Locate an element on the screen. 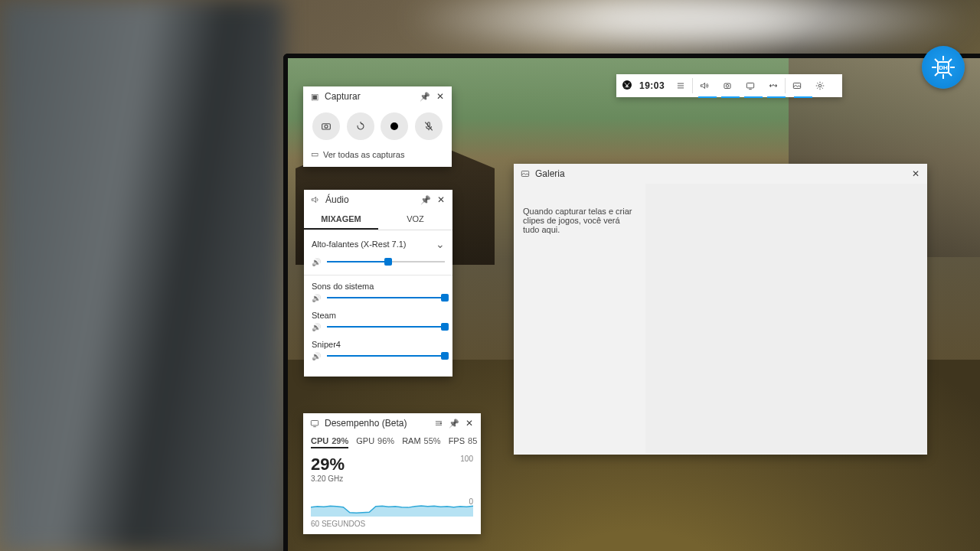 This screenshot has width=980, height=551. mic-toggle-button is located at coordinates (429, 126).